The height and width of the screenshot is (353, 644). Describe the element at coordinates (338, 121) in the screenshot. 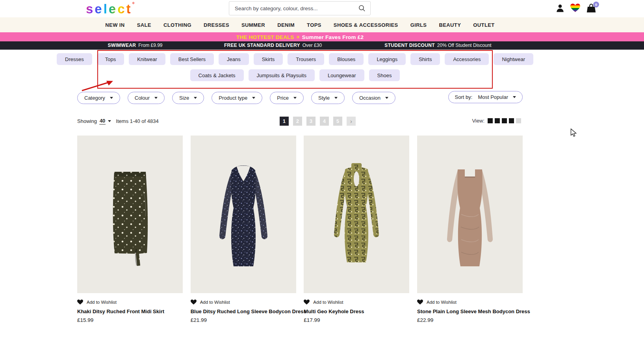

I see `page-button-5: 5` at that location.